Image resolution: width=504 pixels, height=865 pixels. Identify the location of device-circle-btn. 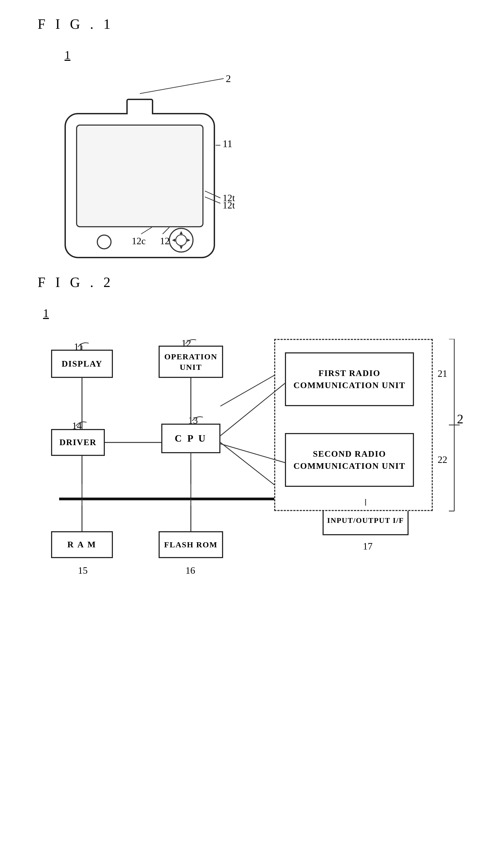
(104, 242).